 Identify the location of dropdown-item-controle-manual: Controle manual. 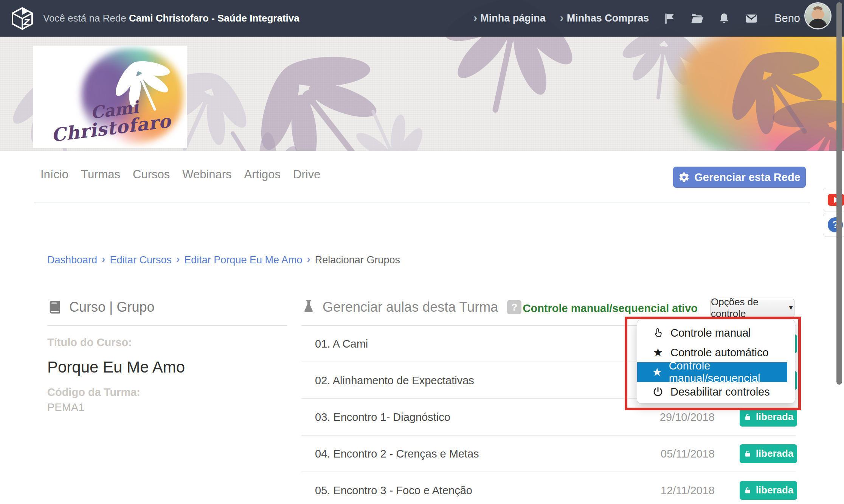
(716, 333).